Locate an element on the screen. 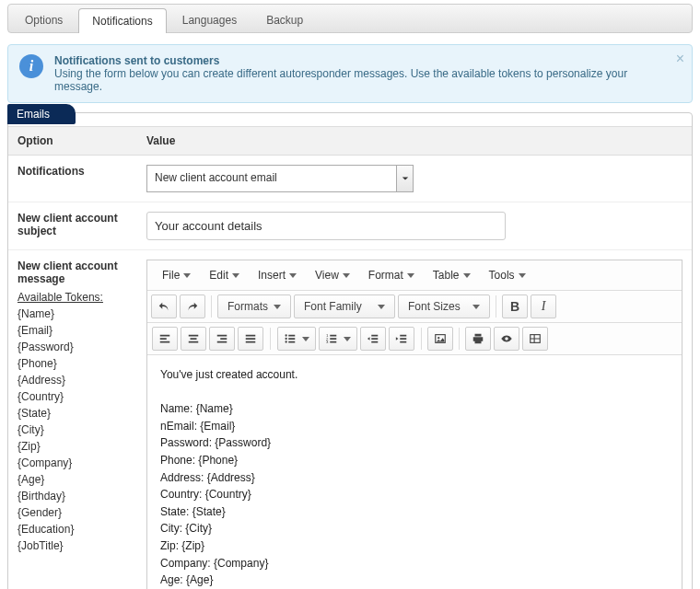 The width and height of the screenshot is (700, 589). outdent-button is located at coordinates (373, 339).